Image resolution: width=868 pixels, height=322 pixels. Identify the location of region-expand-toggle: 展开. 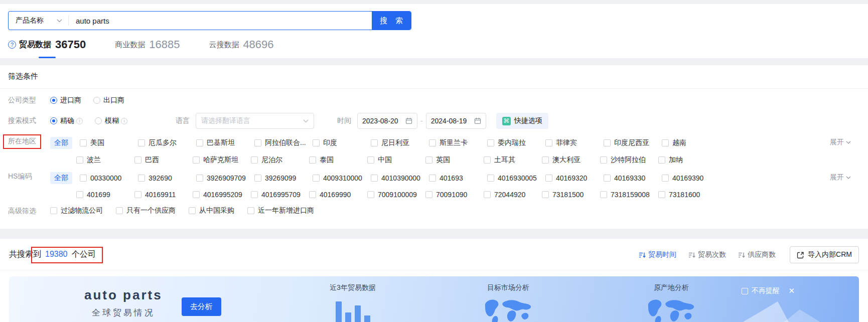
(840, 142).